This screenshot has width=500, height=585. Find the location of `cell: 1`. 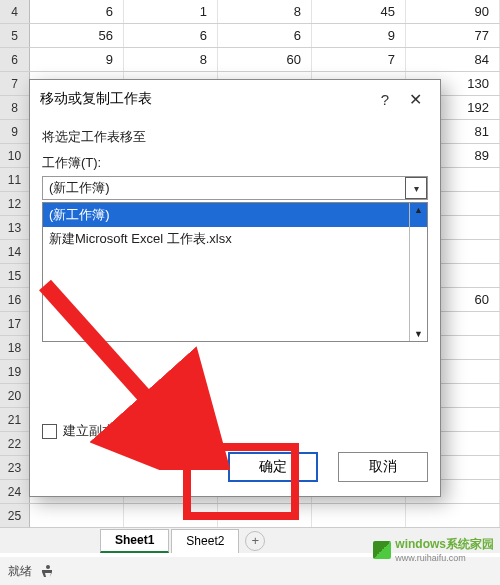

cell: 1 is located at coordinates (171, 12).